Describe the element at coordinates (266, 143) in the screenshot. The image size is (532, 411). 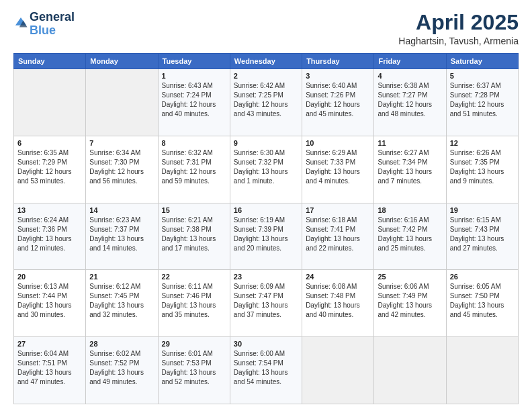
I see `day-number: 9` at that location.